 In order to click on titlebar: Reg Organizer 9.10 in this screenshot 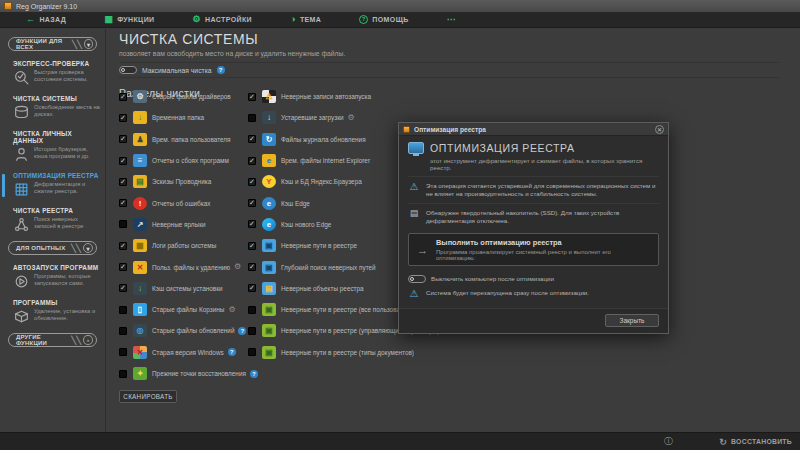, I will do `click(400, 6)`.